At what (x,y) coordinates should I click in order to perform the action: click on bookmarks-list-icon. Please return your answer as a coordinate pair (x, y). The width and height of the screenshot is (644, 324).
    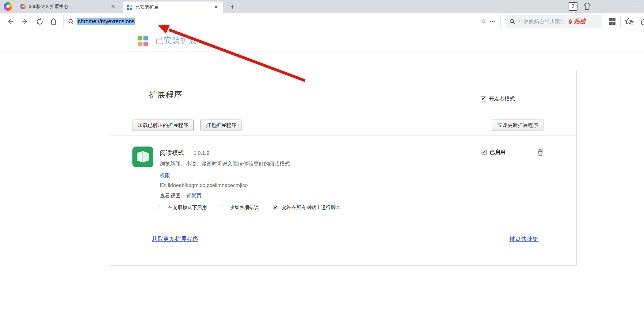
    Looking at the image, I should click on (629, 22).